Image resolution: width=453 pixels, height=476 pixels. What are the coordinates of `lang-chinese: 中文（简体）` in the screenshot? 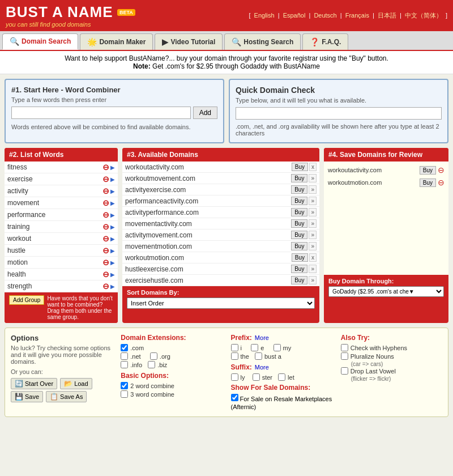 It's located at (424, 15).